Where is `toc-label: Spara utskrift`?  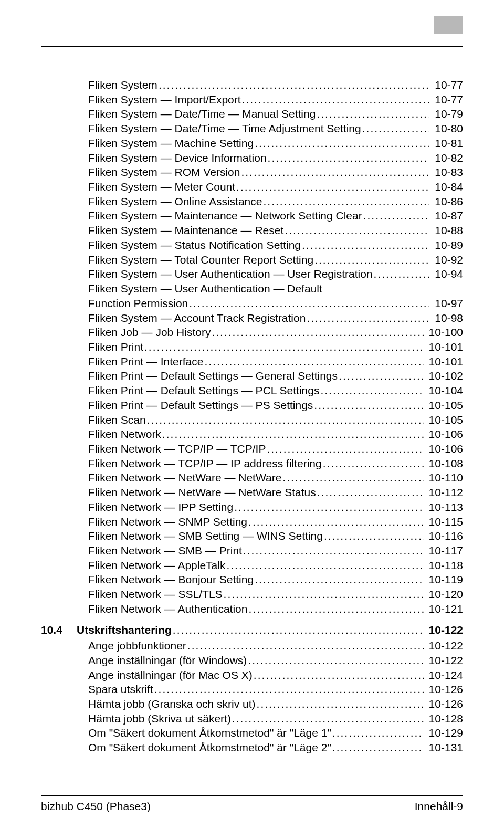 toc-label: Spara utskrift is located at coordinates (121, 689).